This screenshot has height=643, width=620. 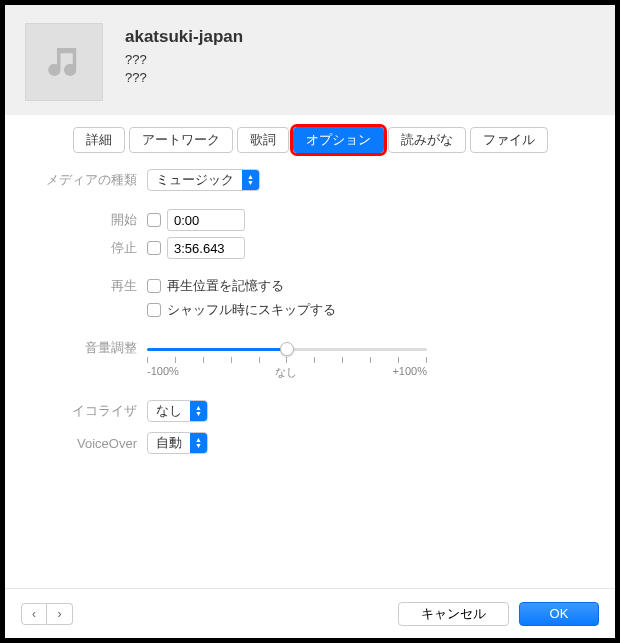 I want to click on action-buttons: キャンセル OK, so click(x=498, y=614).